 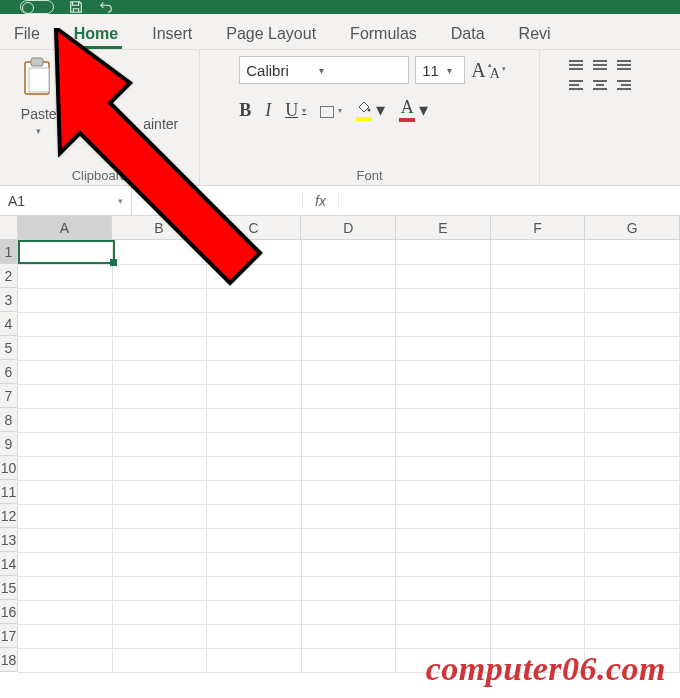 I want to click on tab-data: Data, so click(x=468, y=34).